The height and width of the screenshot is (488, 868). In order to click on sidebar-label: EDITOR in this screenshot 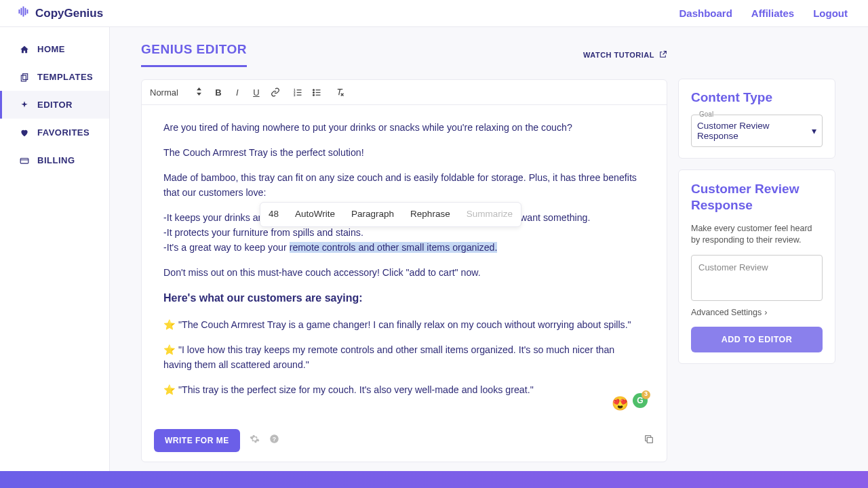, I will do `click(55, 104)`.